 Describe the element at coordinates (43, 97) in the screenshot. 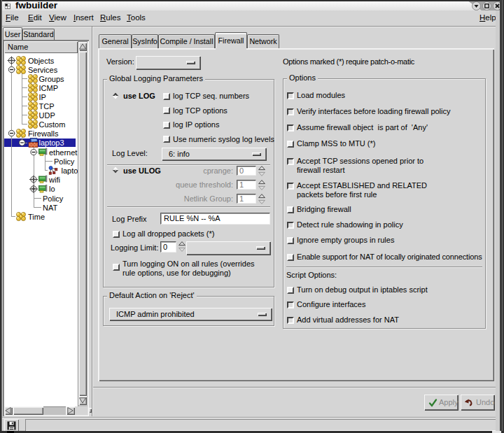

I see `svg-text: IP` at that location.